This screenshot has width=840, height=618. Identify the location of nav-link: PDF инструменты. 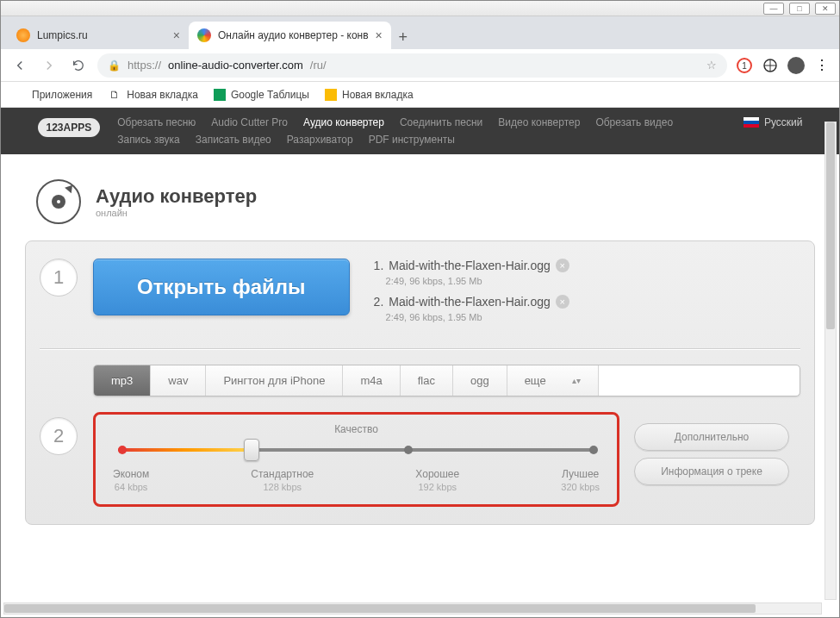
(412, 140).